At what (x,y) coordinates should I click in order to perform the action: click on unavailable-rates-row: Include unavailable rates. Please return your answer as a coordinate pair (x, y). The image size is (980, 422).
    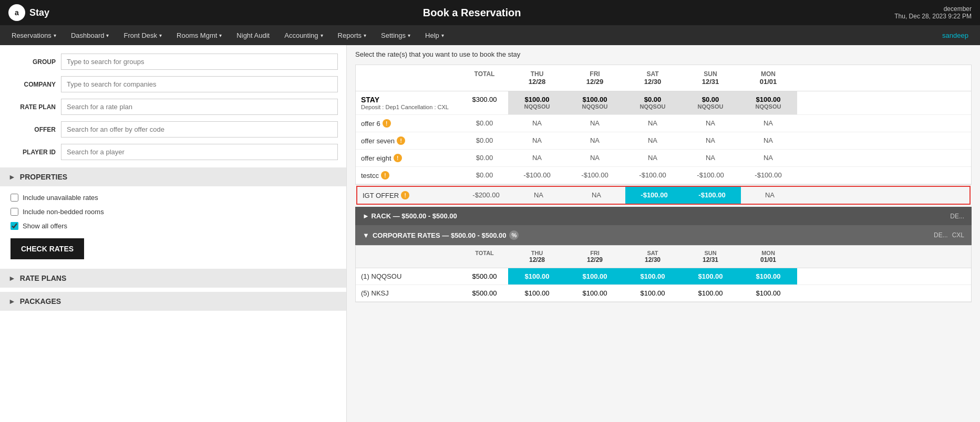
    Looking at the image, I should click on (173, 197).